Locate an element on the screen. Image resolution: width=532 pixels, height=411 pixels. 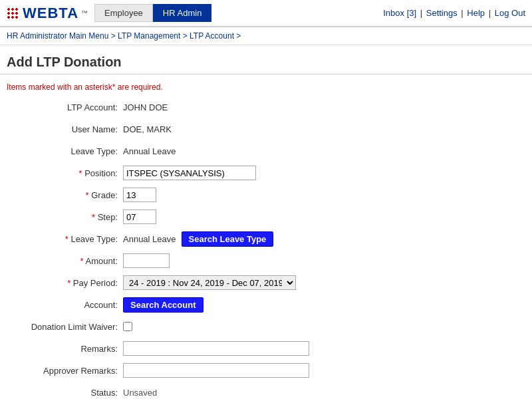
donation-limit-row: Donation Limit Waiver: is located at coordinates (266, 327).